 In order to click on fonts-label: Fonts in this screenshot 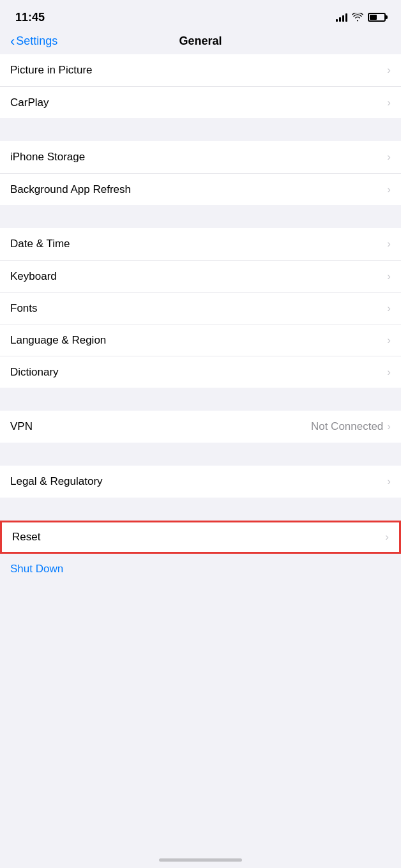, I will do `click(24, 308)`.